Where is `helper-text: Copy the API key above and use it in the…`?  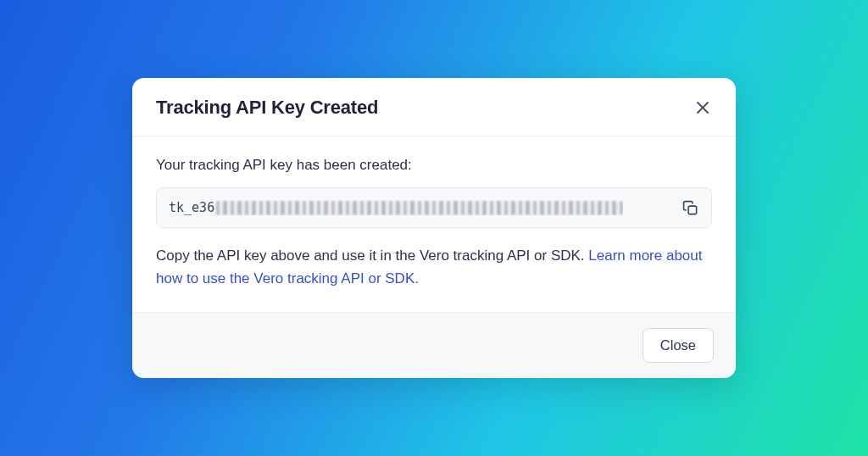 helper-text: Copy the API key above and use it in the… is located at coordinates (434, 268).